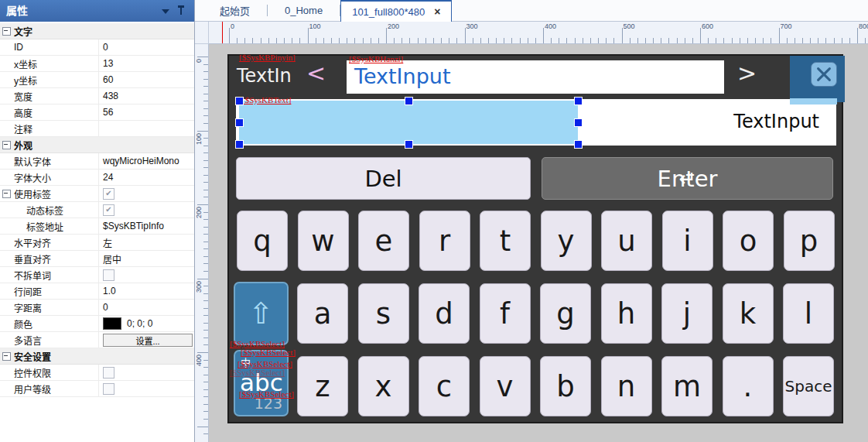 This screenshot has width=868, height=442. Describe the element at coordinates (148, 341) in the screenshot. I see `settings-button: 设置...` at that location.